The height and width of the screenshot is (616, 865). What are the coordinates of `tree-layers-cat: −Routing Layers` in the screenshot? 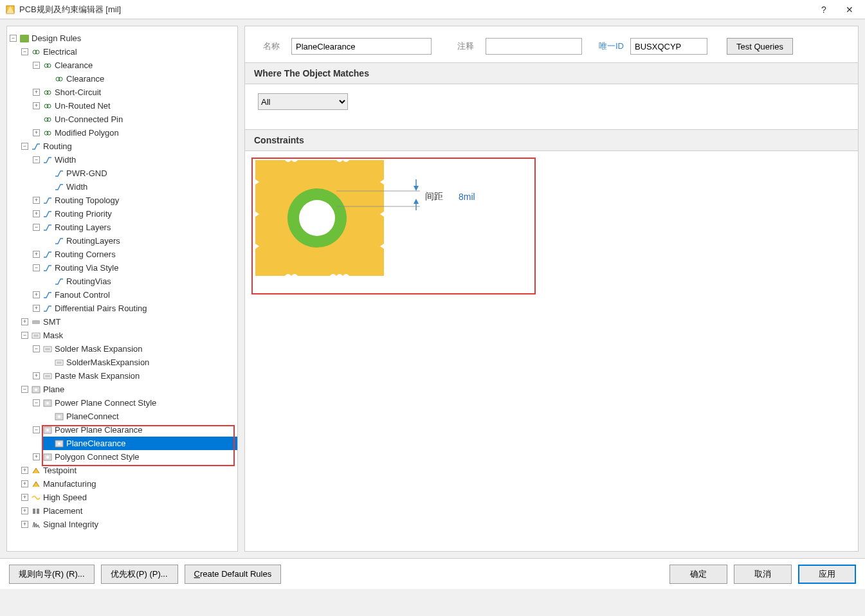 It's located at (134, 228).